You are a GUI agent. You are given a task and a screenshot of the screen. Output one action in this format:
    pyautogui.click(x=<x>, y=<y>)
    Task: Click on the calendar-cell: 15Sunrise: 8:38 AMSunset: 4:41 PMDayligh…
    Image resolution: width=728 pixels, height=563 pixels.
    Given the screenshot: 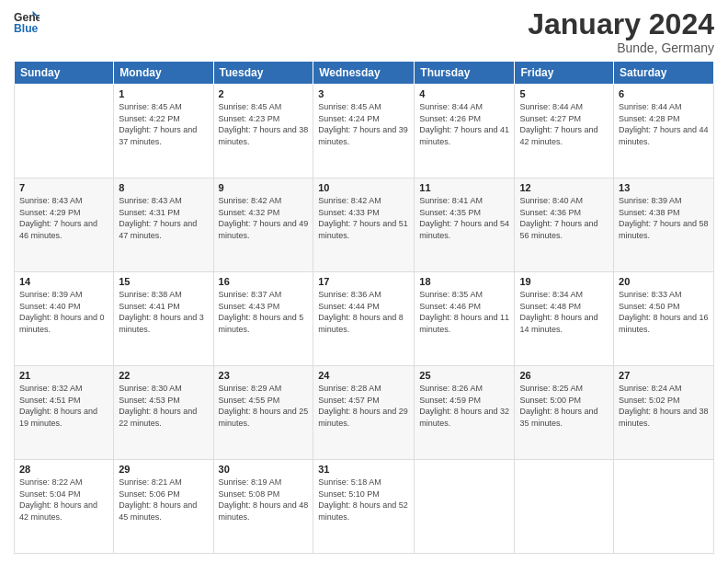 What is the action you would take?
    pyautogui.click(x=164, y=319)
    